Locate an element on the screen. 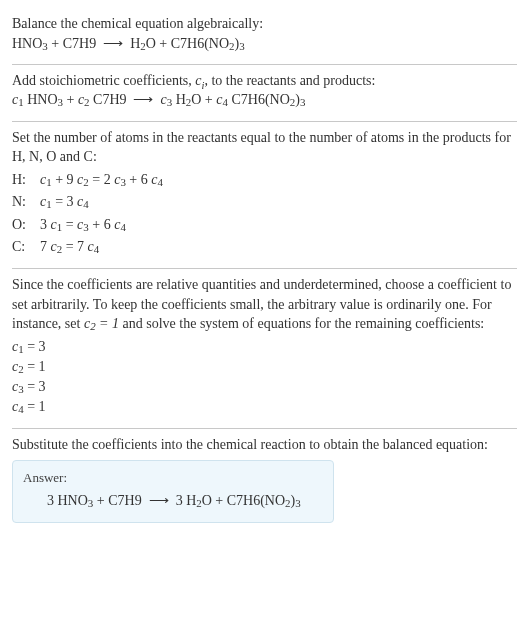 This screenshot has width=529, height=627. atom-equation-table: H: c1 + 9 c2 = 2 c3 + 6 c4 N: c1 = 3 c4 … is located at coordinates (264, 214).